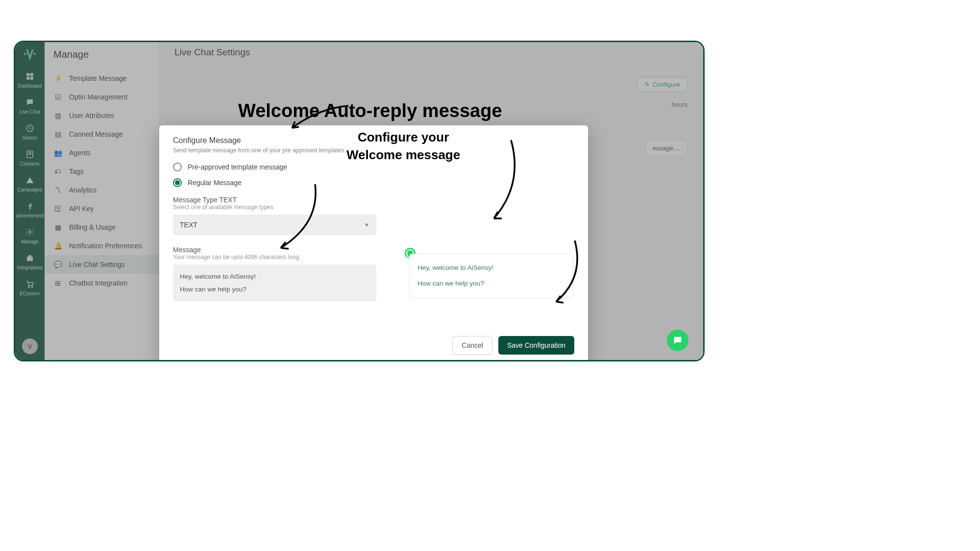  Describe the element at coordinates (102, 227) in the screenshot. I see `subnav-billing: ▦Billing & Usage` at that location.